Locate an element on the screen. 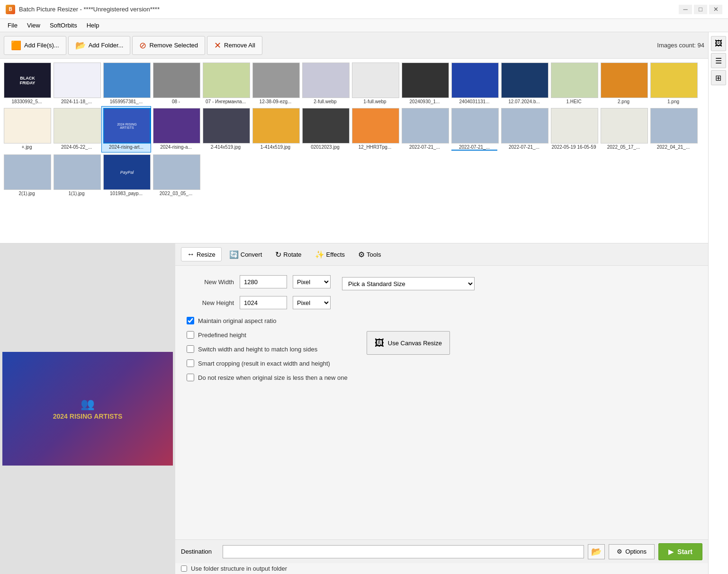 The height and width of the screenshot is (574, 728). maximize-button: □ is located at coordinates (701, 9).